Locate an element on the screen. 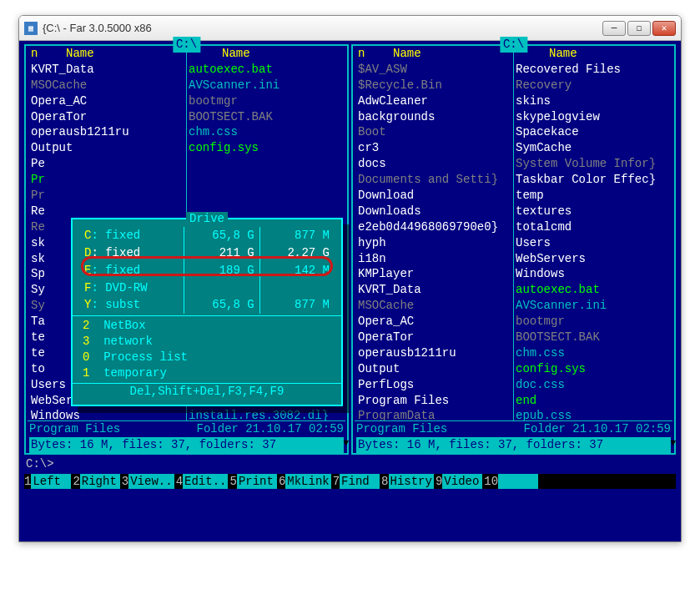  list-item: $AV_ASW is located at coordinates (435, 70).